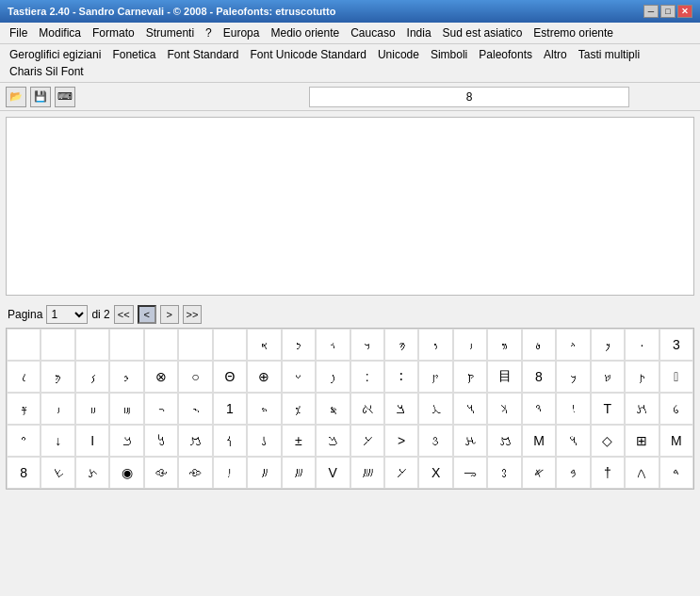  Describe the element at coordinates (367, 409) in the screenshot. I see `char-cell: 𐡠` at that location.